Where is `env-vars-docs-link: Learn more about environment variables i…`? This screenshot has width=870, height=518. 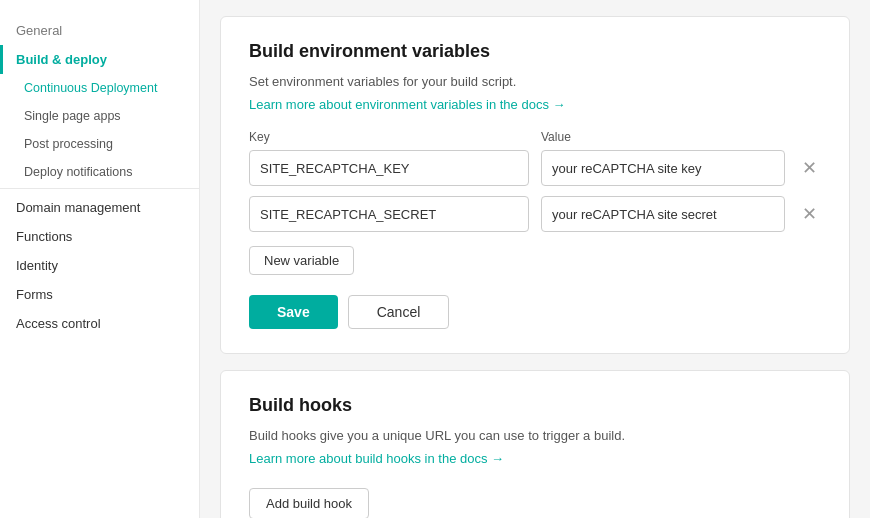
env-vars-docs-link: Learn more about environment variables i… is located at coordinates (408, 104).